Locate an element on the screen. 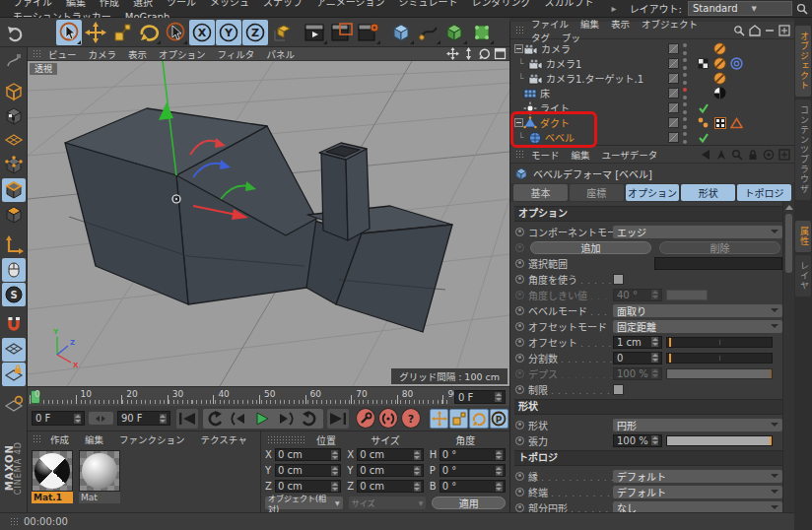 The height and width of the screenshot is (530, 812). model-mode-button is located at coordinates (14, 92).